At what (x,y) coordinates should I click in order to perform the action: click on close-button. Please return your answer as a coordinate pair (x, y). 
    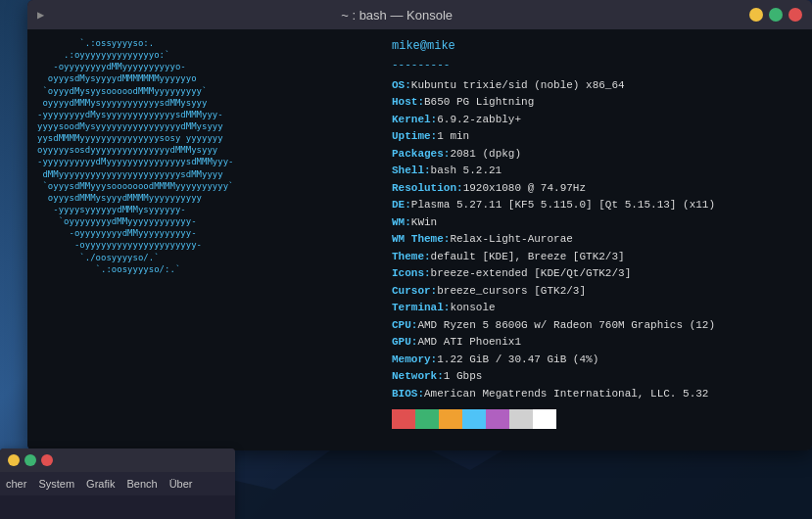
    Looking at the image, I should click on (795, 15).